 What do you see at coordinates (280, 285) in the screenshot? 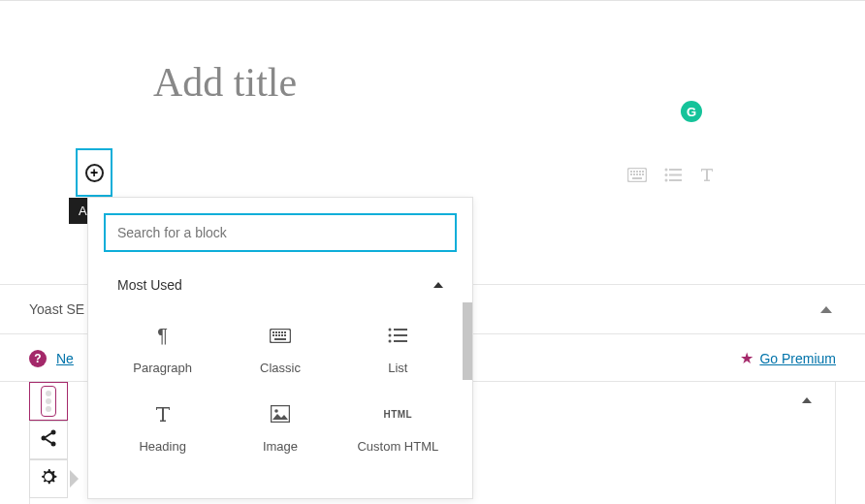
I see `most-used-section-toggle: Most Used` at bounding box center [280, 285].